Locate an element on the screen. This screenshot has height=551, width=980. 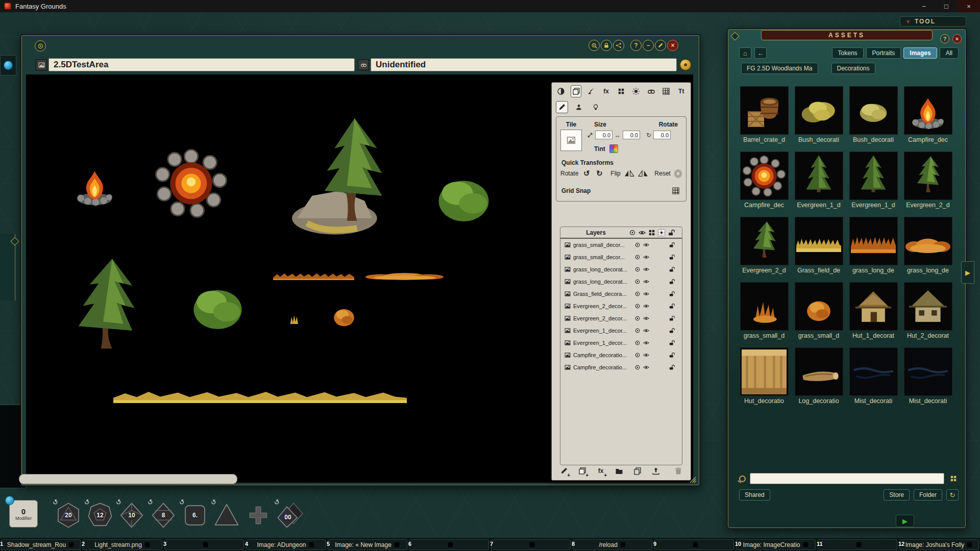
hotkey-slot: 6 is located at coordinates (449, 545).